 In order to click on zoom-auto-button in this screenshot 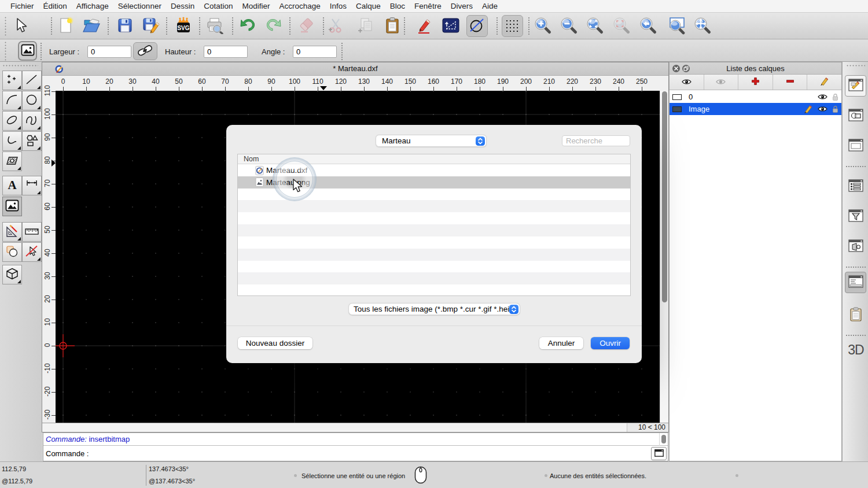, I will do `click(595, 26)`.